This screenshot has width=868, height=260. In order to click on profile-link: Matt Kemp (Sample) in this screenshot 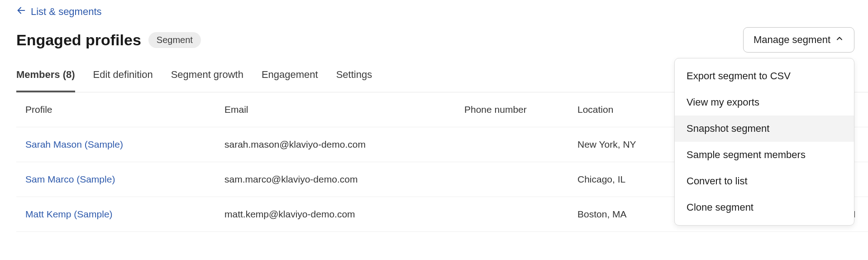, I will do `click(125, 214)`.